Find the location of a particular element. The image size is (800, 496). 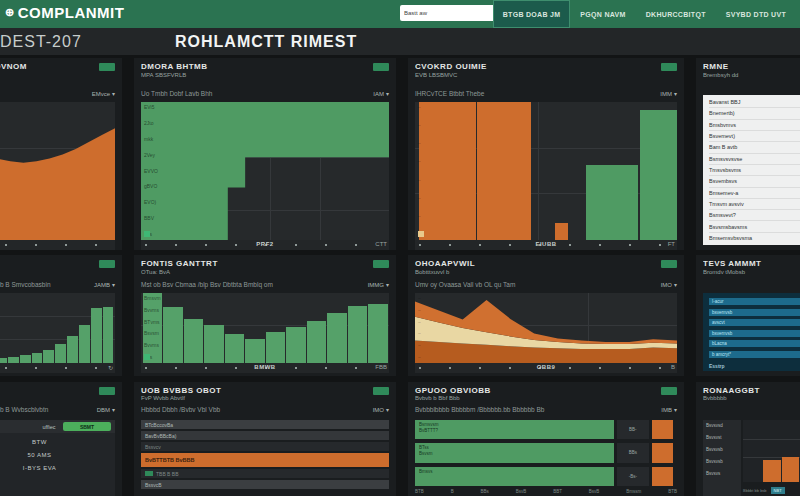

bar-series is located at coordinates (58, 328).